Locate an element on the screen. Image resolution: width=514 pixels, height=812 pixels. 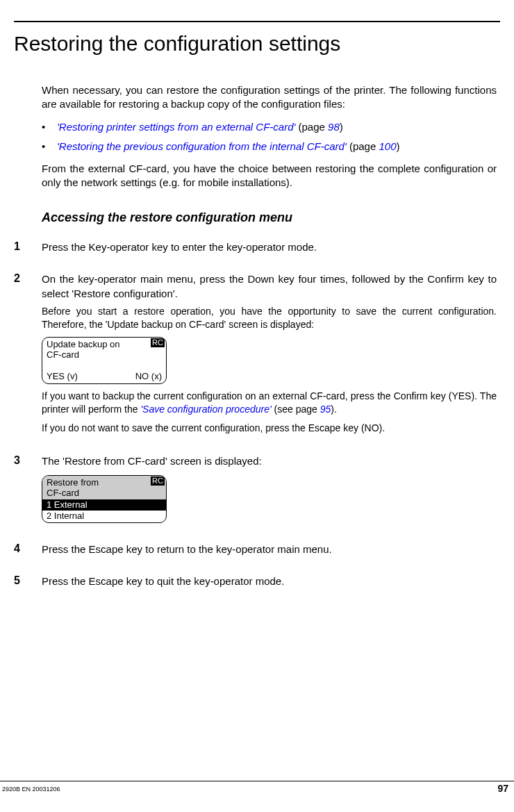
page-title: Restoring the configuration settings is located at coordinates (257, 44).